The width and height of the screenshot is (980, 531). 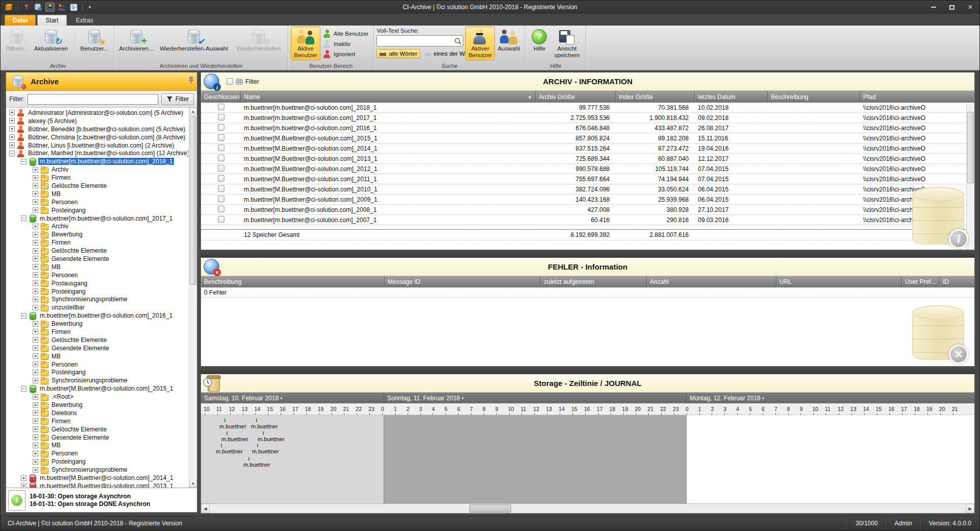 I want to click on tree-item: Deletions, so click(x=97, y=413).